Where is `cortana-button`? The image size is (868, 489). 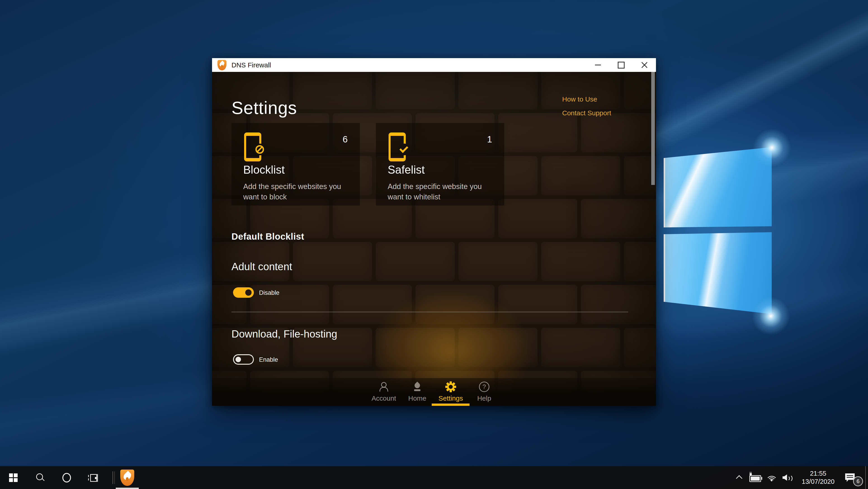 cortana-button is located at coordinates (67, 478).